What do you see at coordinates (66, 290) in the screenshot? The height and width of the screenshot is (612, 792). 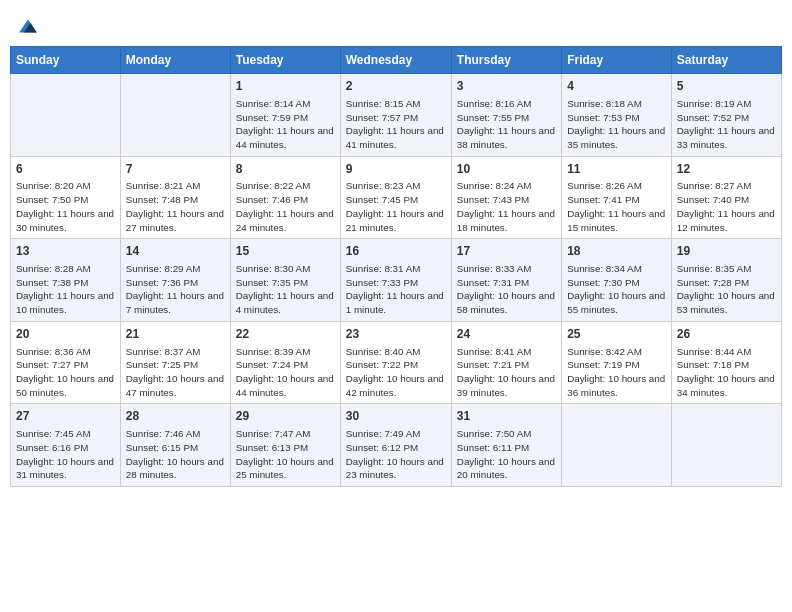 I see `day-info: Sunrise: 8:28 AM Sunset: 7:38 PM Dayligh…` at bounding box center [66, 290].